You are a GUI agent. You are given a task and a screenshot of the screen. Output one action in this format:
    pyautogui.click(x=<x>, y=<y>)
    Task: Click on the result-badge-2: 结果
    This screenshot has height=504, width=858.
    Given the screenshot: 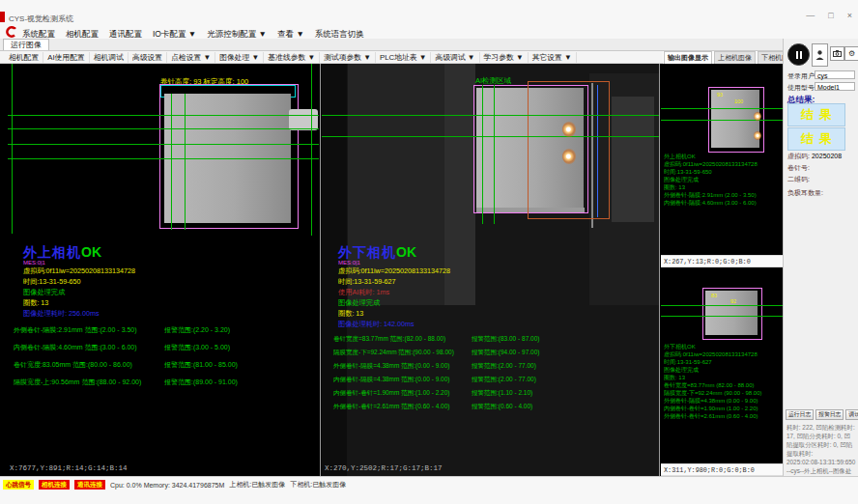 What is the action you would take?
    pyautogui.click(x=816, y=139)
    